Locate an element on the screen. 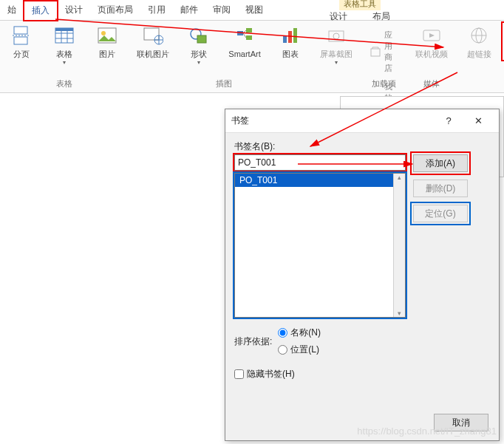  tab-references: 引用 is located at coordinates (157, 10).